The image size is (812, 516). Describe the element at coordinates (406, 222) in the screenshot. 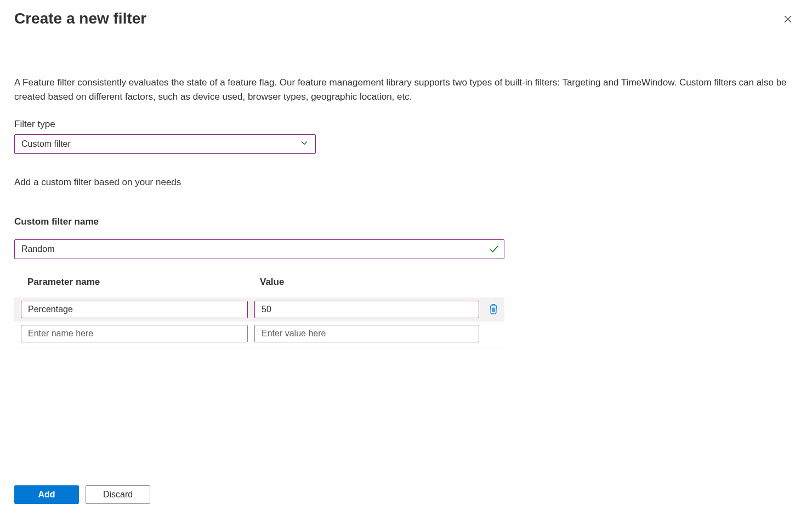

I see `custom-filter-name-label: Custom filter name` at that location.